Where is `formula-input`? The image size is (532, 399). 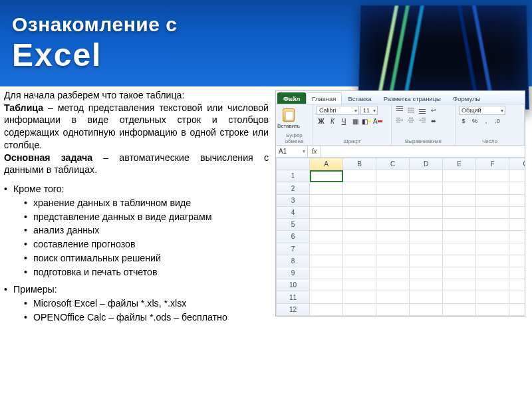 formula-input is located at coordinates (423, 152).